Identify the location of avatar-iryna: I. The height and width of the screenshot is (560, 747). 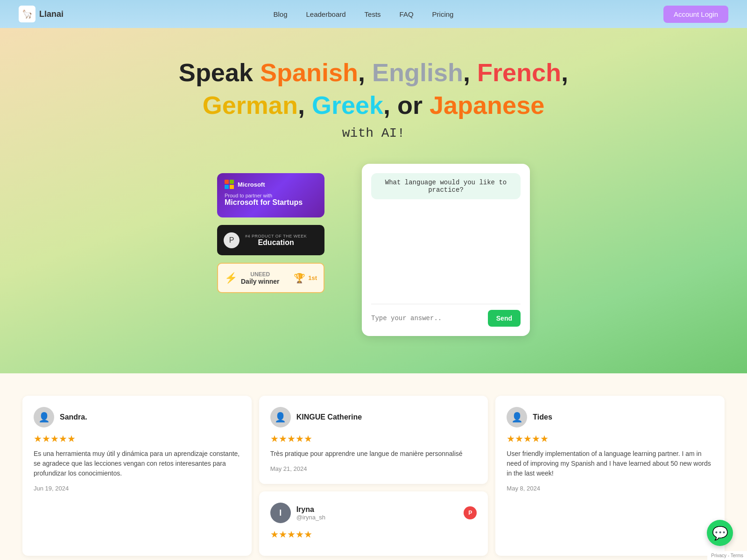
(281, 513).